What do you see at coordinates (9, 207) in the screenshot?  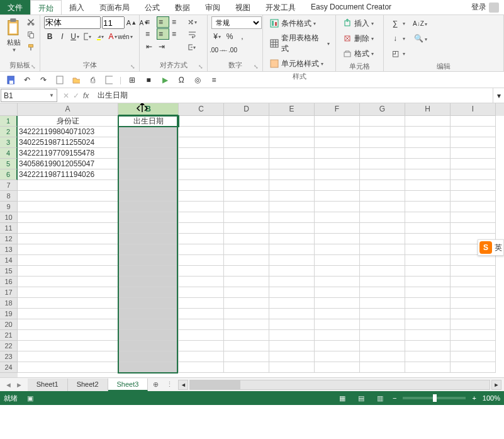 I see `row-header: 9` at bounding box center [9, 207].